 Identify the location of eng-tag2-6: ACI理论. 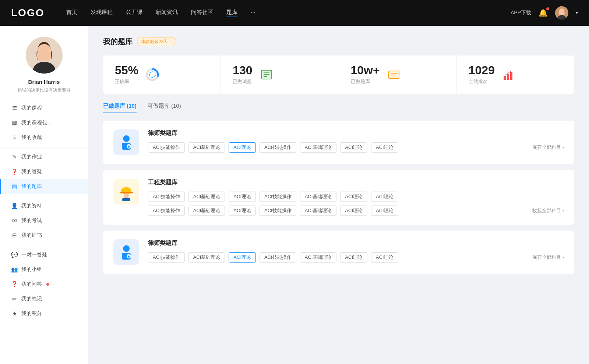
(385, 211).